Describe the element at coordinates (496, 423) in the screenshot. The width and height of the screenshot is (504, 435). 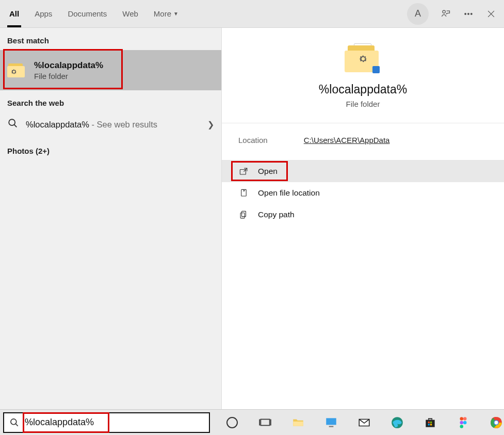
I see `chrome-icon` at that location.